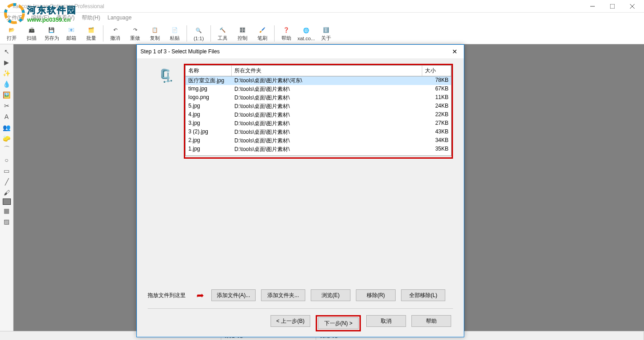 This screenshot has height=340, width=644. What do you see at coordinates (386, 321) in the screenshot?
I see `cancel-button: 取消` at bounding box center [386, 321].